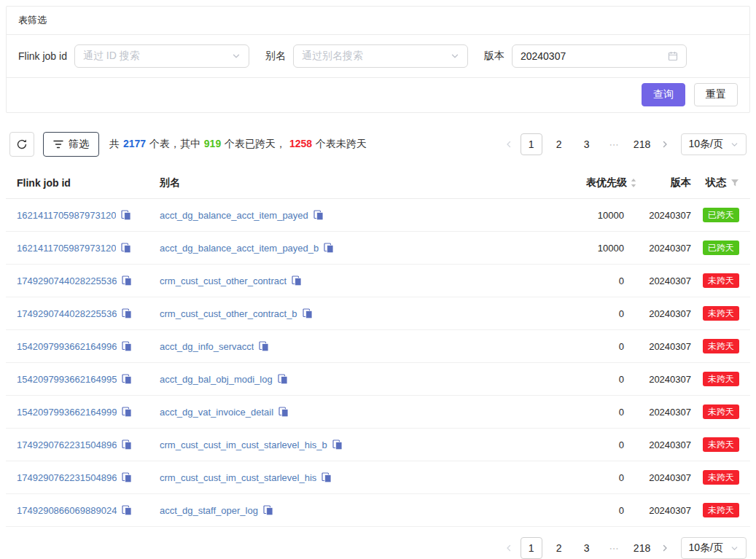  I want to click on row-alias-link: crm_cust_cust_other_contract_b, so click(229, 313).